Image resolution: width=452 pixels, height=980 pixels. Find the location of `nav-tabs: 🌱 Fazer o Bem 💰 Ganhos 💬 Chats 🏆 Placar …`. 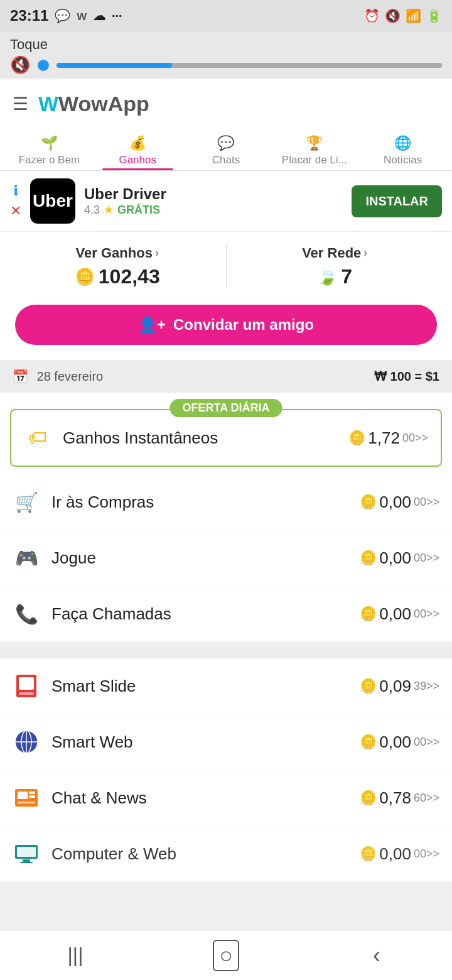

nav-tabs: 🌱 Fazer o Bem 💰 Ganhos 💬 Chats 🏆 Placar … is located at coordinates (226, 150).